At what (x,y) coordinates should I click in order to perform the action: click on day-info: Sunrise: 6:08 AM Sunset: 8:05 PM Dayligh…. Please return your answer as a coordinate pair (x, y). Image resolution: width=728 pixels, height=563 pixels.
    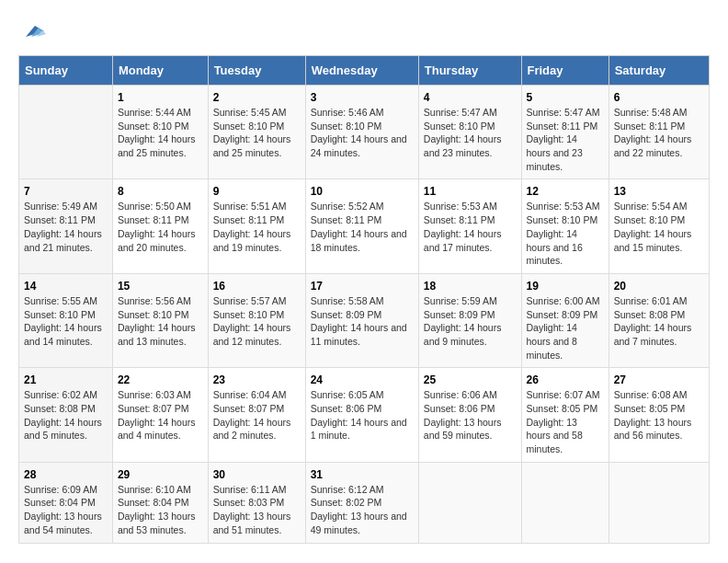
    Looking at the image, I should click on (659, 416).